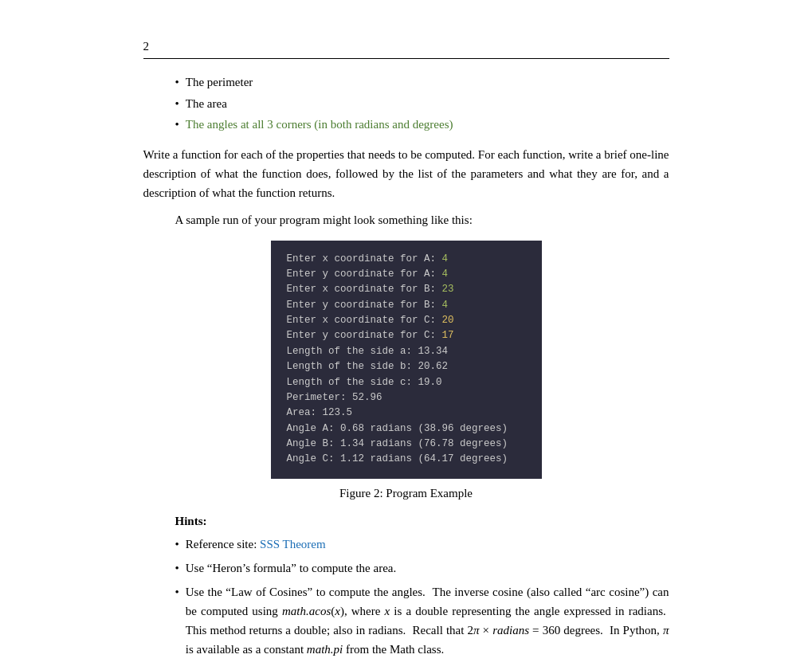  I want to click on hints-list: Reference site: SSS Theorem Use “Heron’s…, so click(422, 597).